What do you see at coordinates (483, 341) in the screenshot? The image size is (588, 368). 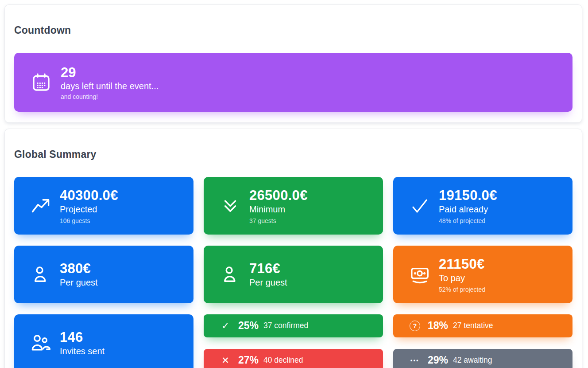 I see `rsvp-stack-right: ? 18% 27 tentative ••• 29% 42 awaiting` at bounding box center [483, 341].